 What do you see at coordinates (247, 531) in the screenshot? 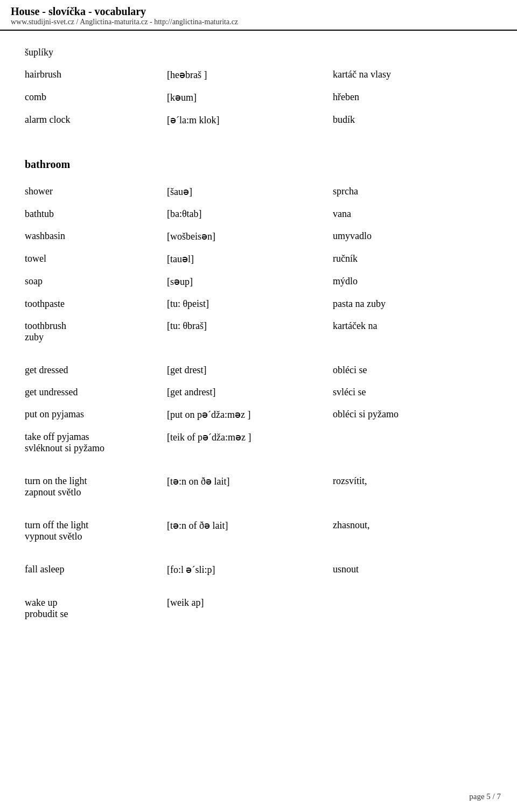
I see `cell-phonetic: [tə:n of ðə lait]` at bounding box center [247, 531].